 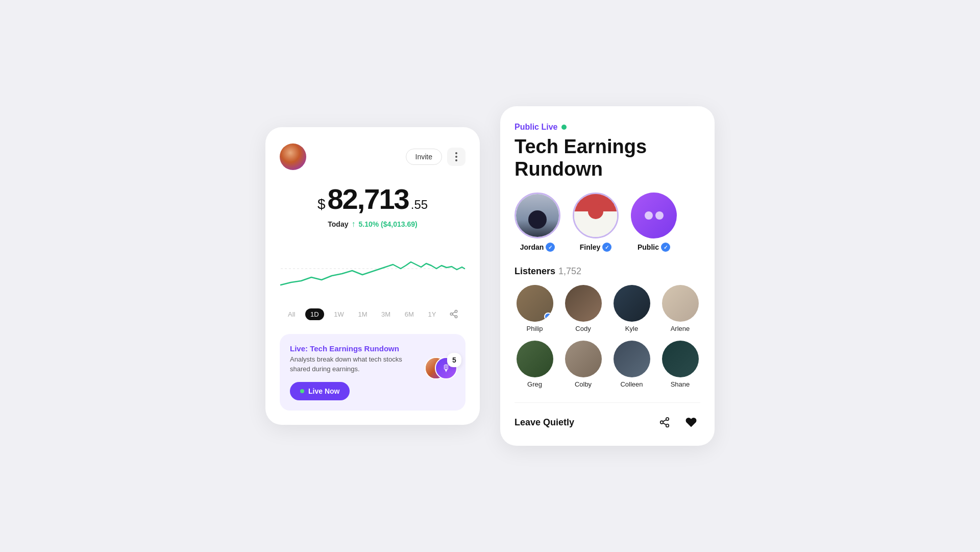 What do you see at coordinates (535, 384) in the screenshot?
I see `greg-name: Greg` at bounding box center [535, 384].